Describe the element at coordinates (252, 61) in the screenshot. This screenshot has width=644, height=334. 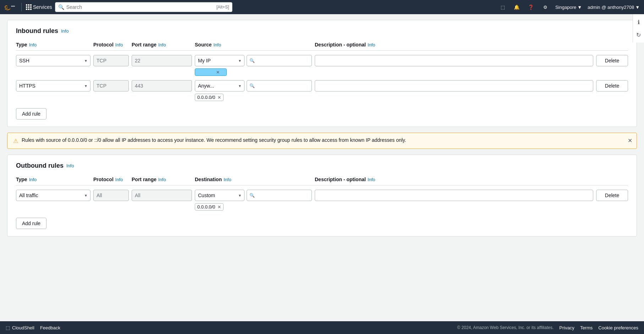
I see `source-search-icon-1: 🔍` at that location.